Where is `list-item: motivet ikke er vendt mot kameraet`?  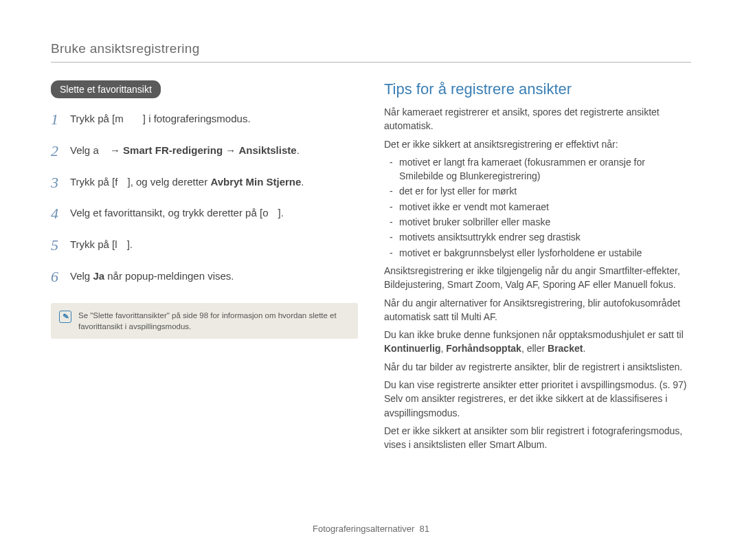 list-item: motivet ikke er vendt mot kameraet is located at coordinates (540, 207).